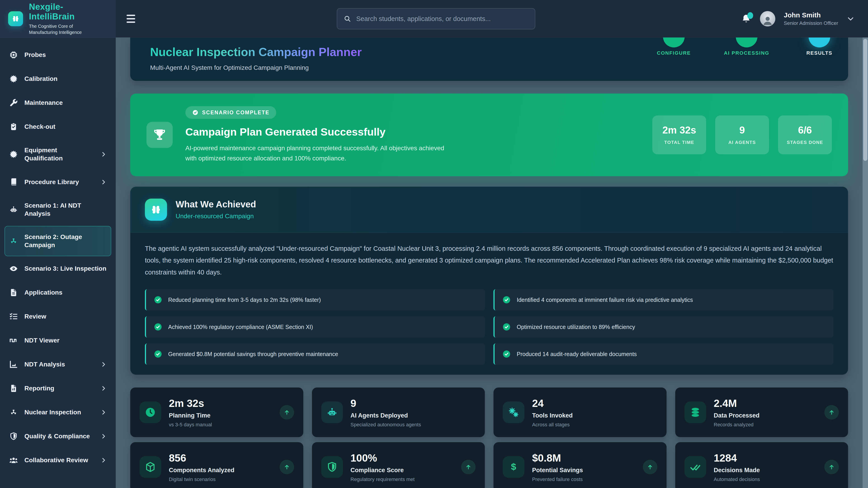 The image size is (868, 488). Describe the element at coordinates (742, 130) in the screenshot. I see `stat-value: 9` at that location.